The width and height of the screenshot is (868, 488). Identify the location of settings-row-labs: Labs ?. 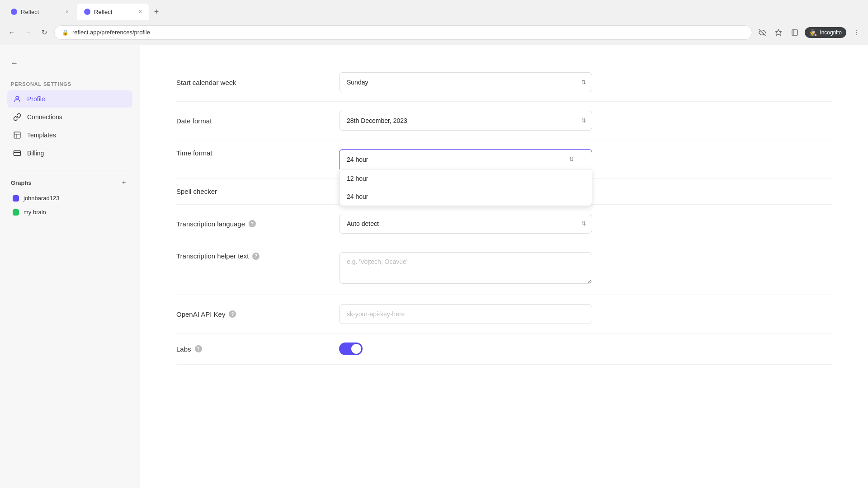
(504, 349).